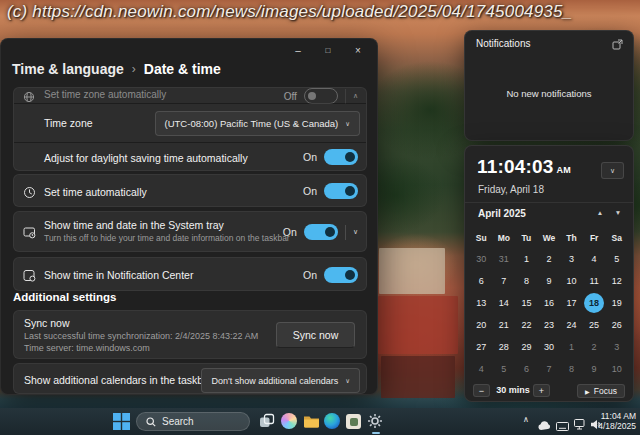 The width and height of the screenshot is (640, 435). What do you see at coordinates (549, 303) in the screenshot?
I see `calendar-day: 16` at bounding box center [549, 303].